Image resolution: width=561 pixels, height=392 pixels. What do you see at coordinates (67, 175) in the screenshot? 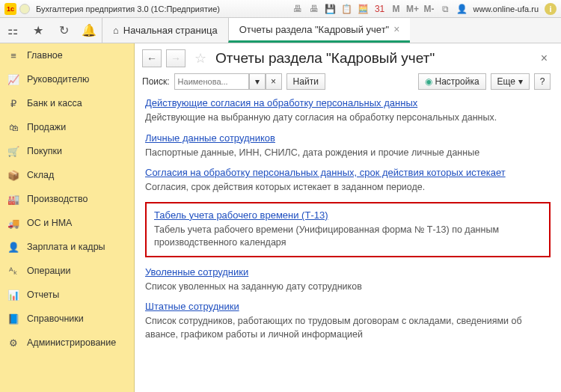
I see `sidebar-item-5: 📦Склад` at bounding box center [67, 175].